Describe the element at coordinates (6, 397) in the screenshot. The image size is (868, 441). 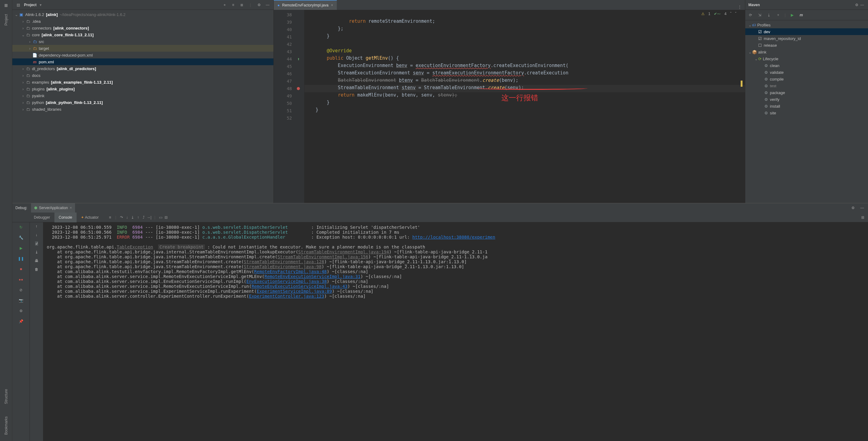
I see `stripe-structure: Structure` at that location.